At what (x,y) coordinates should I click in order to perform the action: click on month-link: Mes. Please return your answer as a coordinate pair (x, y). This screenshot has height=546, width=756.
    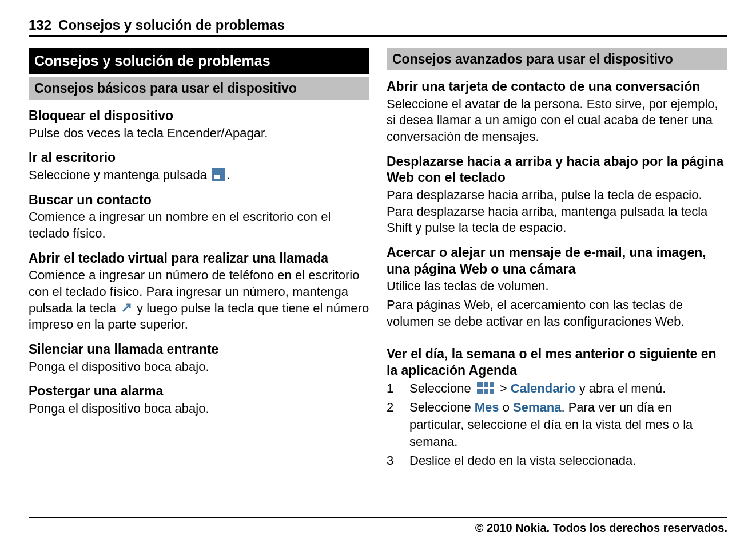
    Looking at the image, I should click on (487, 407).